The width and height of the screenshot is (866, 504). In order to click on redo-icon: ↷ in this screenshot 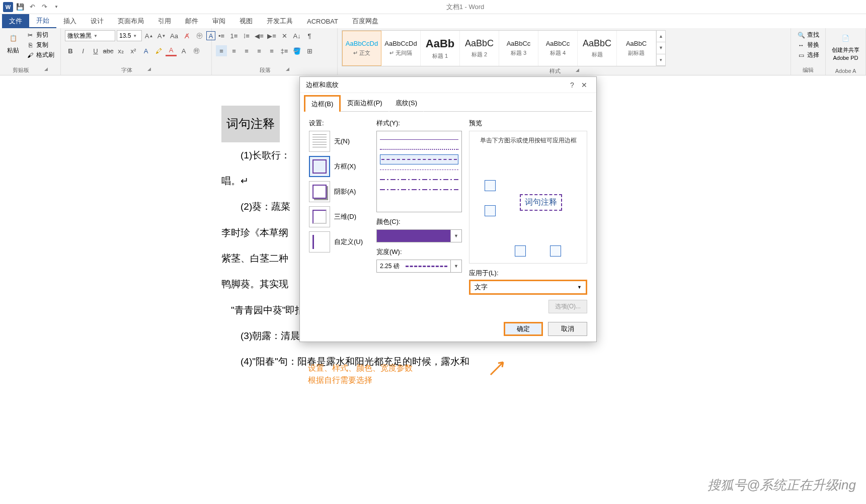, I will do `click(44, 7)`.